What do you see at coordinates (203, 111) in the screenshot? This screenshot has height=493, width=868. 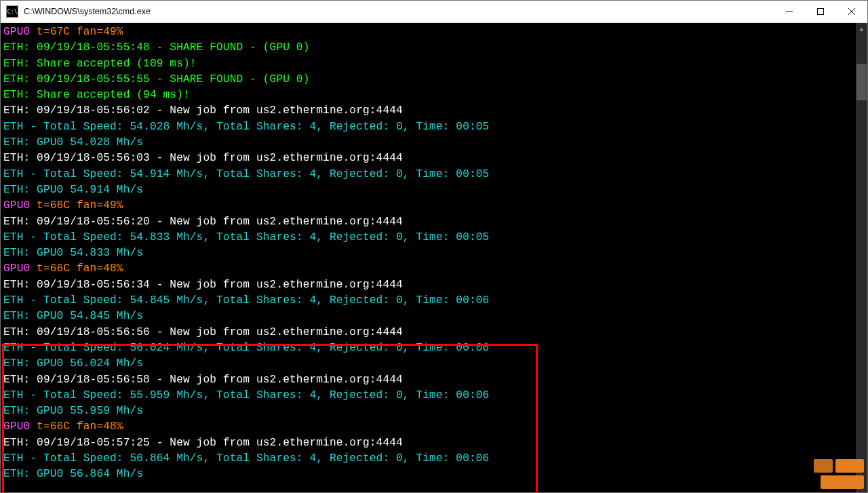 I see `terminal-span: ETH: 09/19/18-05:56:02 - New job from us…` at bounding box center [203, 111].